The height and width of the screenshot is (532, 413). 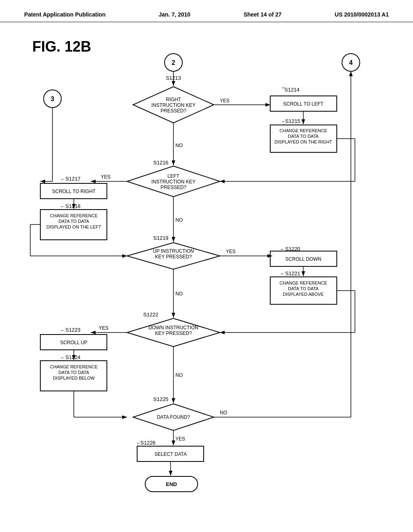 I want to click on change-below-line1: CHANGE REFERENCE, so click(x=74, y=367).